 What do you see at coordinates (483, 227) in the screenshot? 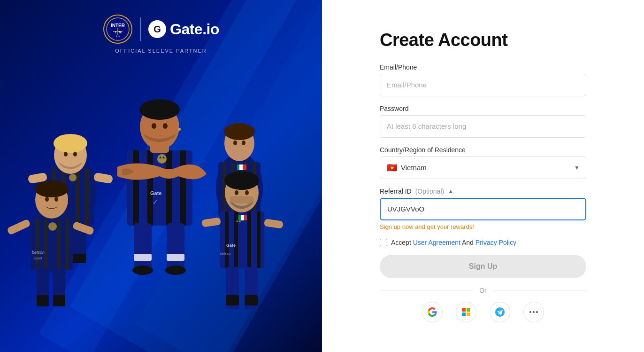
I see `rewards-text: Sign up now and get your rewards!` at bounding box center [483, 227].